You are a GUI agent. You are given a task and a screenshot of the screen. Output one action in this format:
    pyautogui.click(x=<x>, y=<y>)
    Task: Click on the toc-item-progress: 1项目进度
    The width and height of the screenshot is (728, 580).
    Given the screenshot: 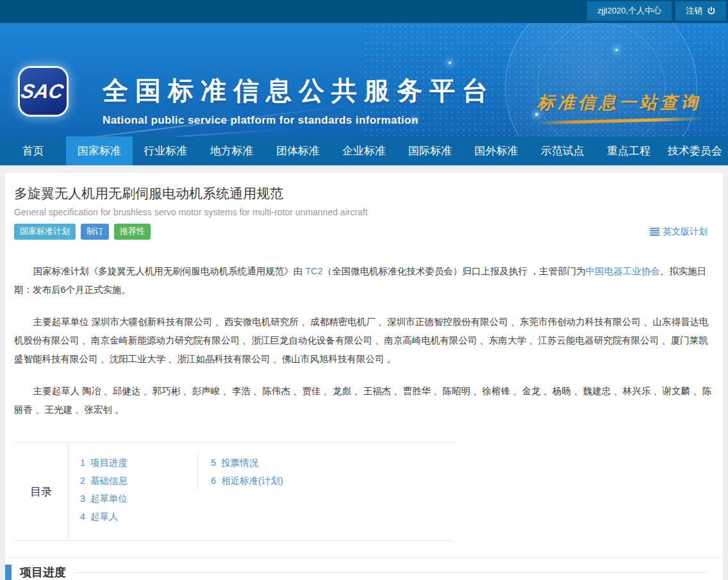 What is the action you would take?
    pyautogui.click(x=138, y=463)
    